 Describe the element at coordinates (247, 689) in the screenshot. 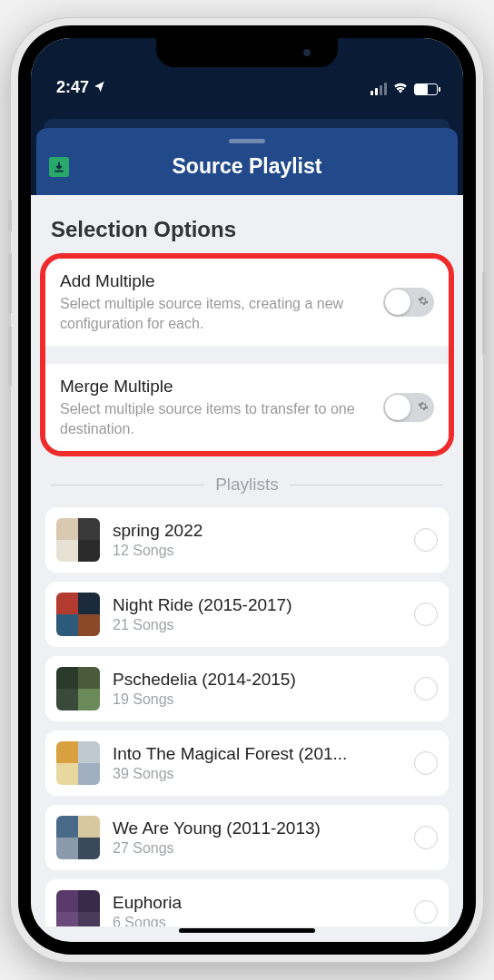

I see `playlist-item: Pschedelia (2014-2015)19 Songs` at that location.